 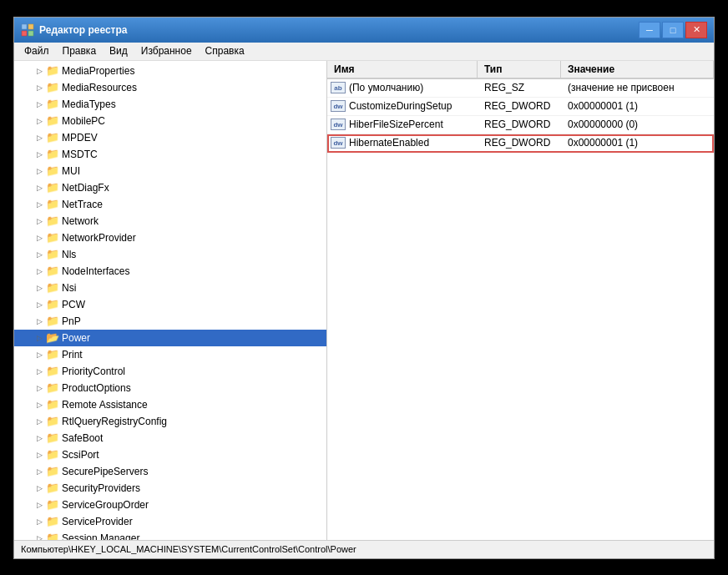 What do you see at coordinates (170, 421) in the screenshot?
I see `tree-item: ▷📁RtlQueryRegistryConfig` at bounding box center [170, 421].